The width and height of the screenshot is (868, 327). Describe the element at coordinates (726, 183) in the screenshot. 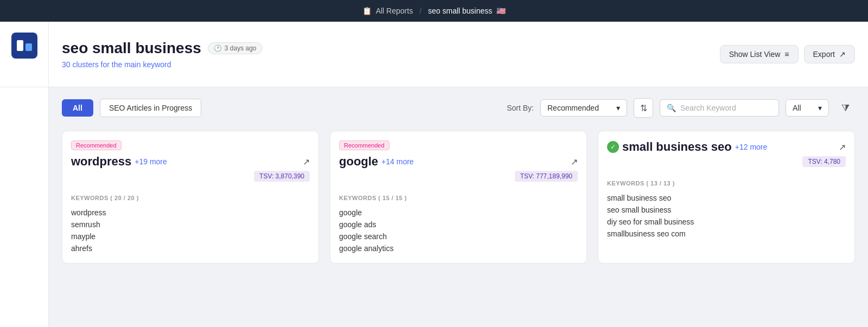

I see `keywords-header: KEYWORDS ( 13 / 13 )` at that location.